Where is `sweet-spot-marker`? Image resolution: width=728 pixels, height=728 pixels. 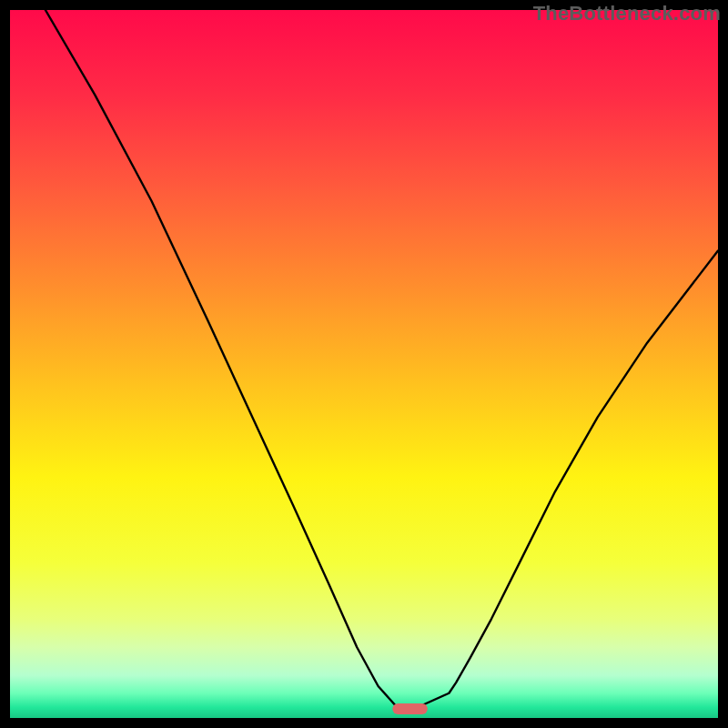 sweet-spot-marker is located at coordinates (410, 709).